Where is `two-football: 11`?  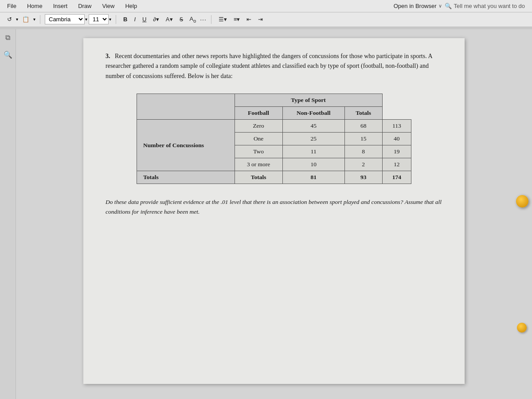
two-football: 11 is located at coordinates (313, 152).